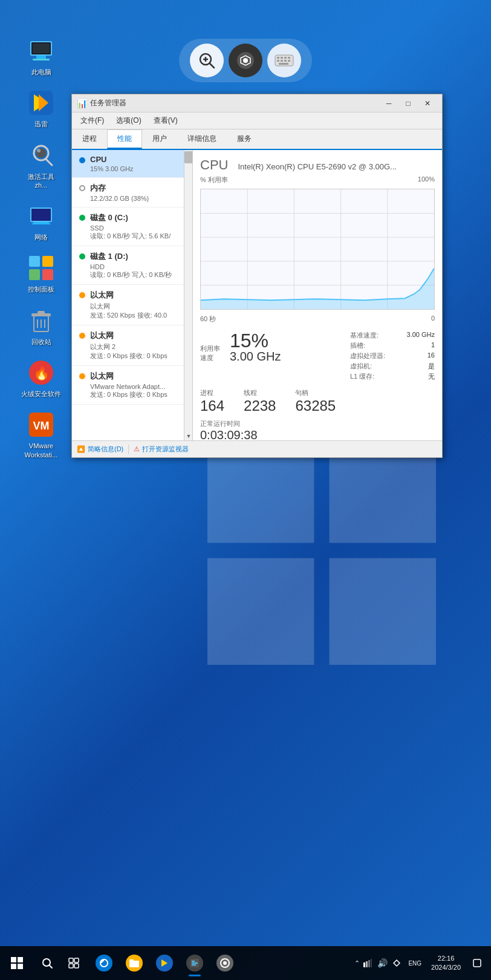 The width and height of the screenshot is (491, 980). What do you see at coordinates (128, 121) in the screenshot?
I see `menu-options: 选项(O)` at bounding box center [128, 121].